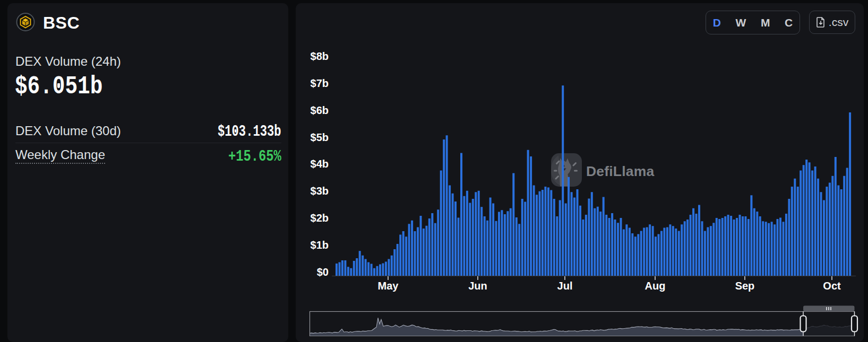 The image size is (868, 342). I want to click on svg-text: $6b, so click(320, 110).